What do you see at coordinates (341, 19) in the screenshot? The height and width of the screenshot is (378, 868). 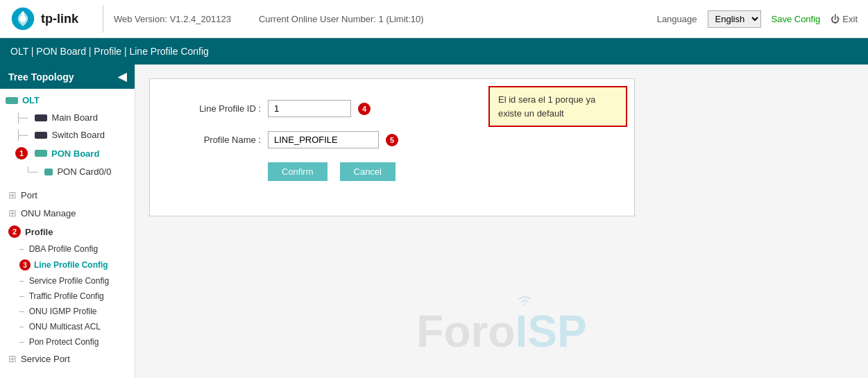 I see `online-users: Current Online User Number: 1 (Limit:10)` at bounding box center [341, 19].